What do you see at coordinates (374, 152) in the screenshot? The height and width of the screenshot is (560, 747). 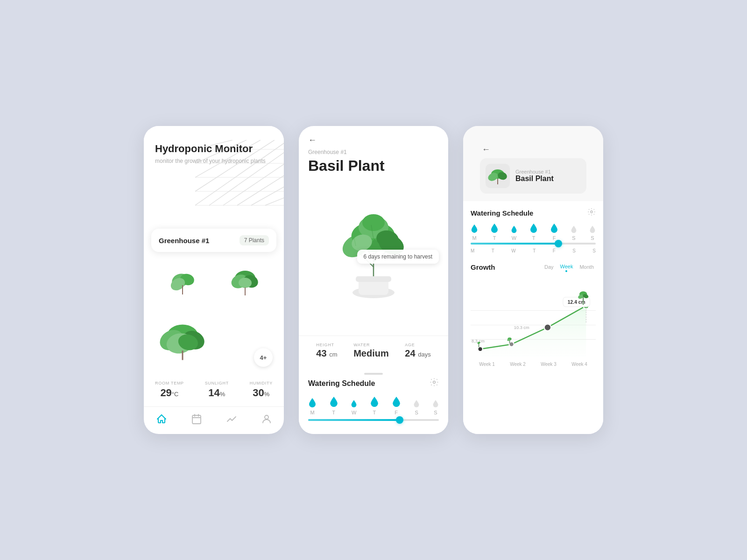 I see `breadcrumb-s2: Greenhouse #1` at bounding box center [374, 152].